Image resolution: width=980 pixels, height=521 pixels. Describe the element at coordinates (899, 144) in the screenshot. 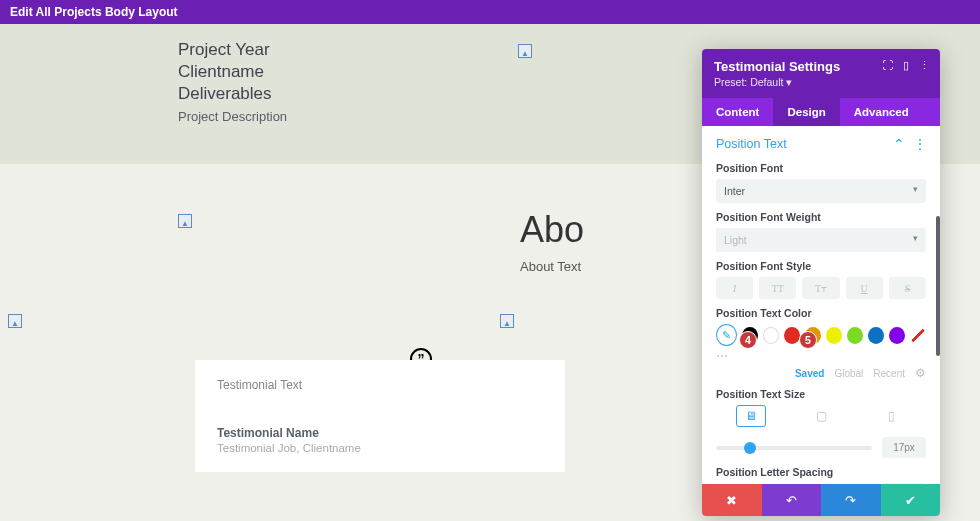

I see `collapse-icon: ⌃` at that location.